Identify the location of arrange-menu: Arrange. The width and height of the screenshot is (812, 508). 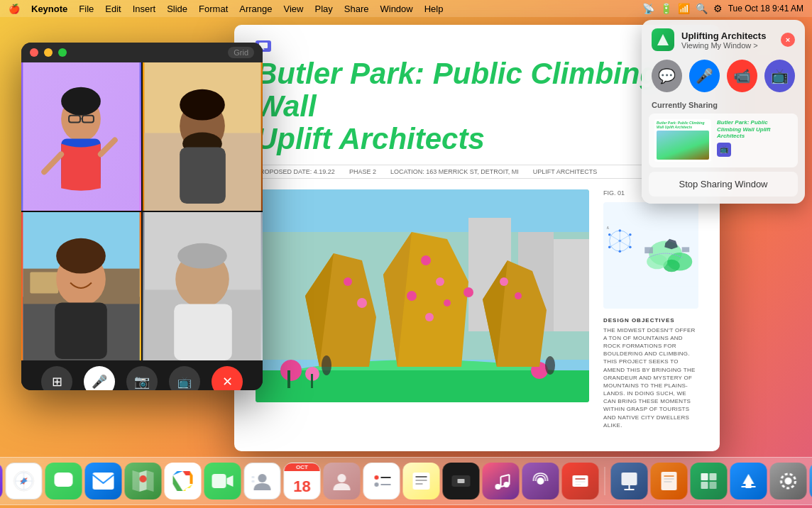
(256, 9).